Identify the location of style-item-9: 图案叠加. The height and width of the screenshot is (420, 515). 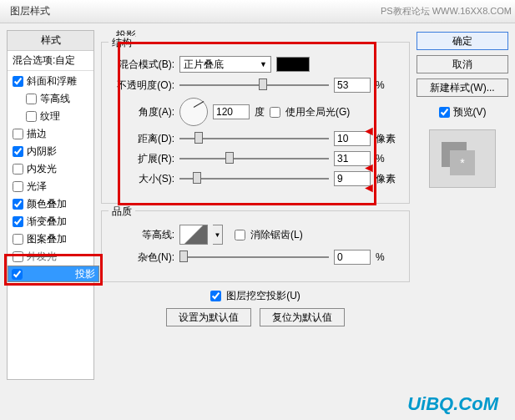
(50, 239).